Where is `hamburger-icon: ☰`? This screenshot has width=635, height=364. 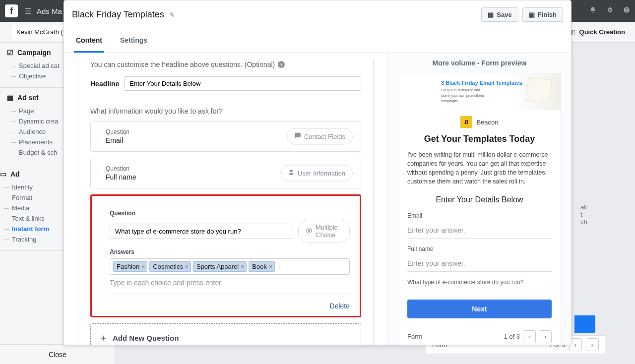 hamburger-icon: ☰ is located at coordinates (28, 11).